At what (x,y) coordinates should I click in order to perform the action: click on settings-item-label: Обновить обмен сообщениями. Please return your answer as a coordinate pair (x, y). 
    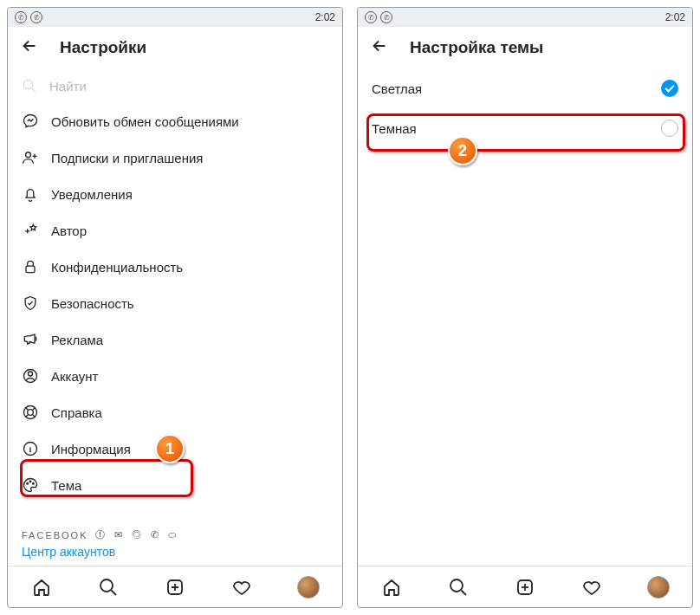
    Looking at the image, I should click on (146, 121).